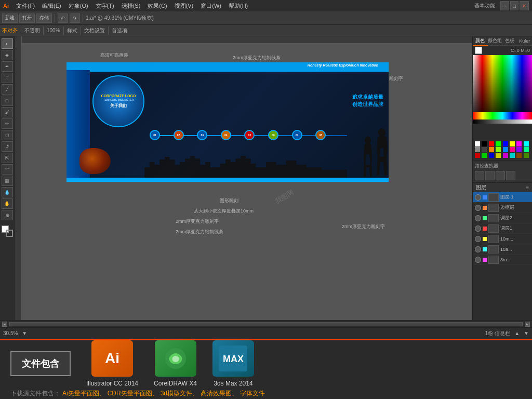  Describe the element at coordinates (219, 394) in the screenshot. I see `dl-link-3: 高清效果图、` at that location.